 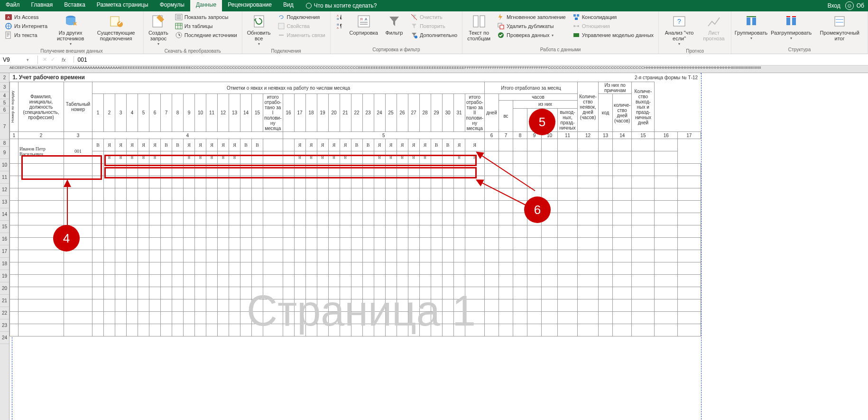 I want to click on row-header: 14, so click(x=5, y=215).